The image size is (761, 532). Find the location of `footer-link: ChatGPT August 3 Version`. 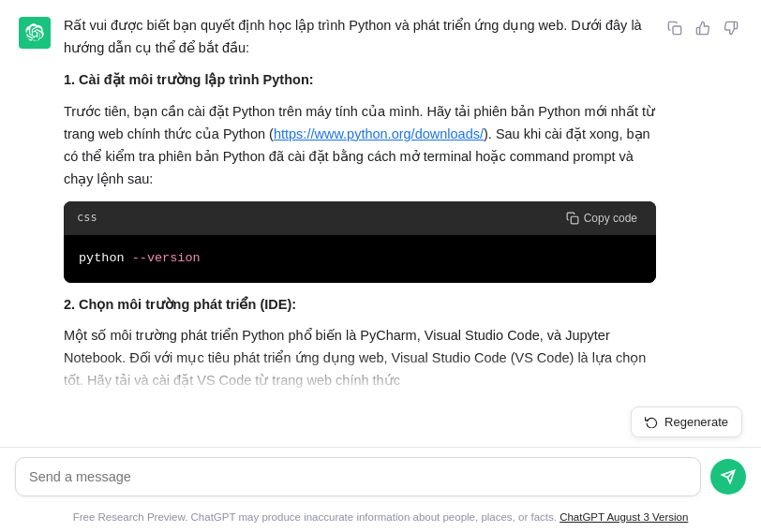

footer-link: ChatGPT August 3 Version is located at coordinates (624, 517).